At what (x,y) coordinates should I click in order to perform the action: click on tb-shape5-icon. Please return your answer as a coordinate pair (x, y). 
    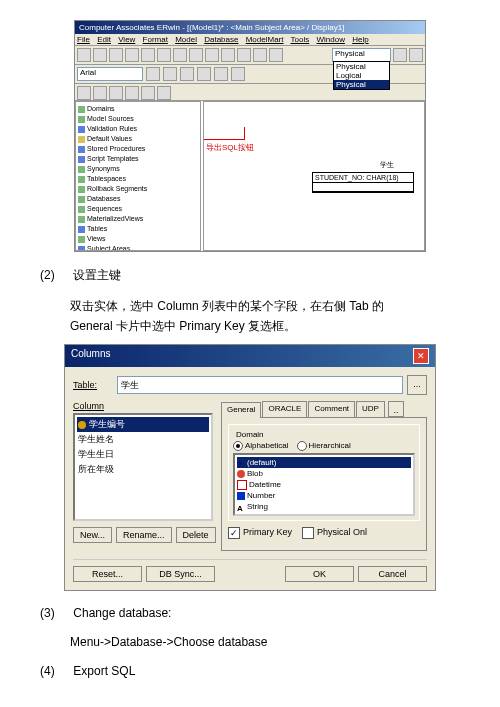
    Looking at the image, I should click on (148, 93).